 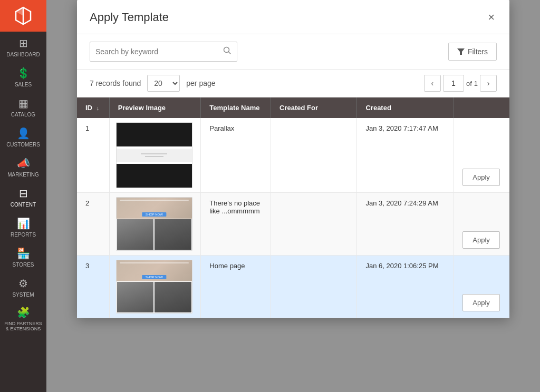 What do you see at coordinates (236, 224) in the screenshot?
I see `row-template-name: There's no place like ...ommmmm` at bounding box center [236, 224].